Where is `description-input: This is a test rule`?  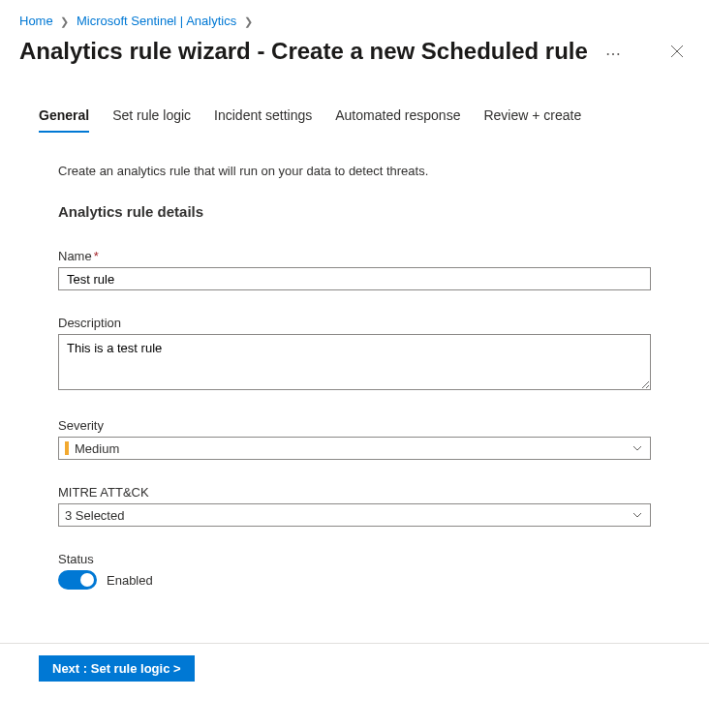
description-input: This is a test rule is located at coordinates (354, 362).